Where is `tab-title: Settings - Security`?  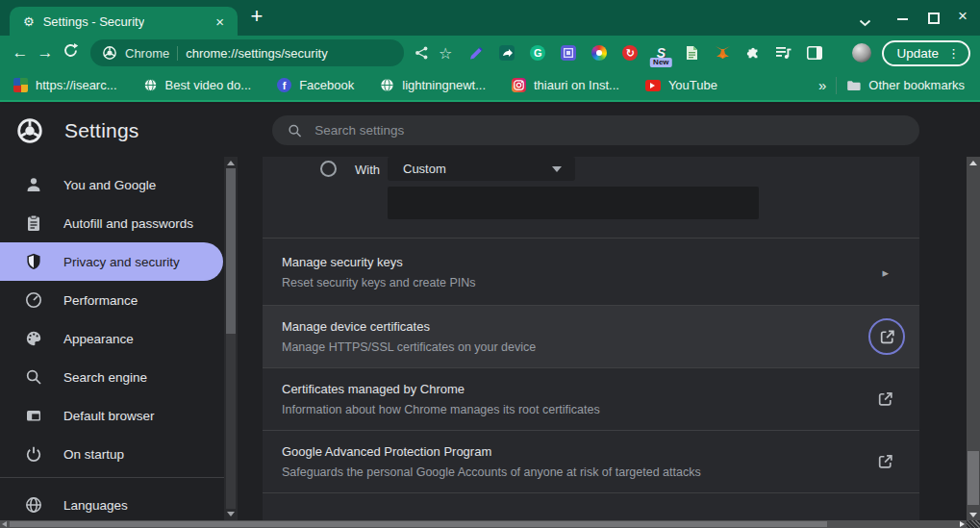 tab-title: Settings - Security is located at coordinates (94, 21).